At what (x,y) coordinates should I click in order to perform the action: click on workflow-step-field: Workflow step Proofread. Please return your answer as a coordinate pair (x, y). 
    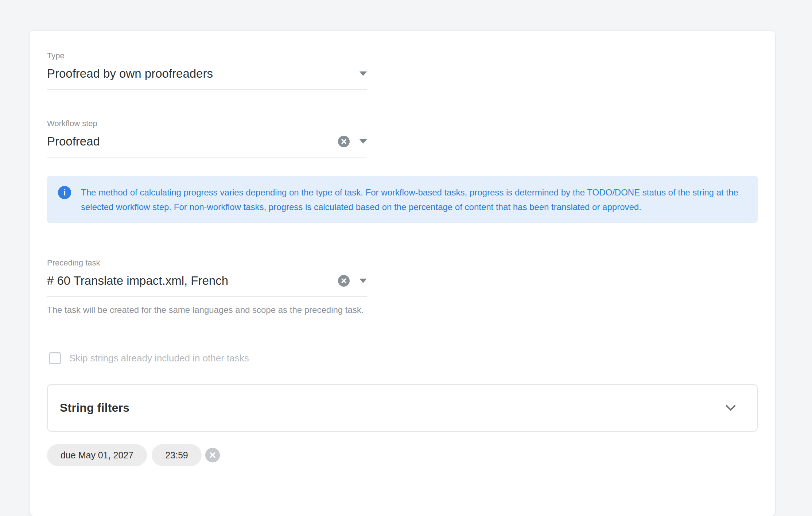
    Looking at the image, I should click on (207, 138).